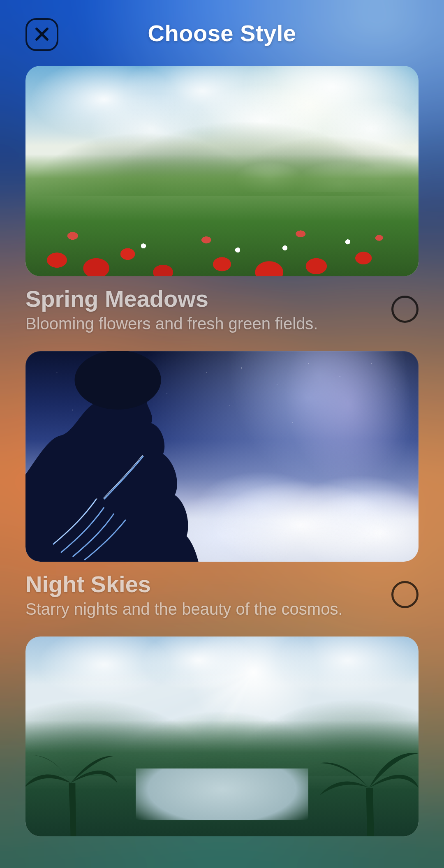 Image resolution: width=444 pixels, height=868 pixels. I want to click on style-title: Spring Meadows, so click(172, 299).